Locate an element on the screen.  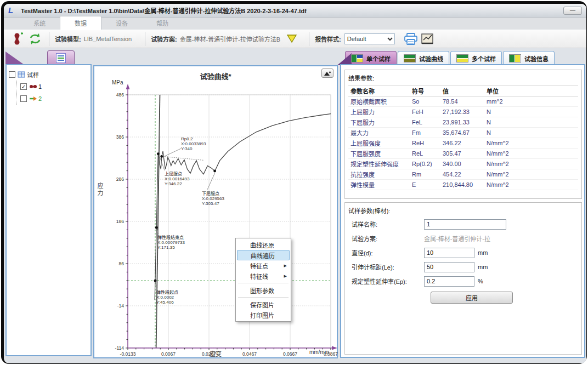
ep-unit: % is located at coordinates (480, 281).